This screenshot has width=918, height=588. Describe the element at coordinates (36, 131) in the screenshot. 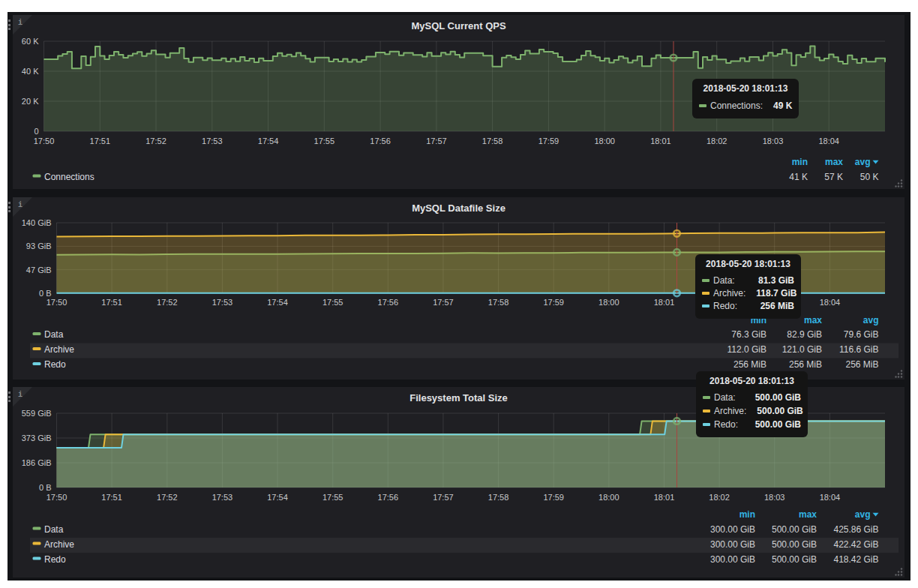

I see `svg-text: 0` at that location.